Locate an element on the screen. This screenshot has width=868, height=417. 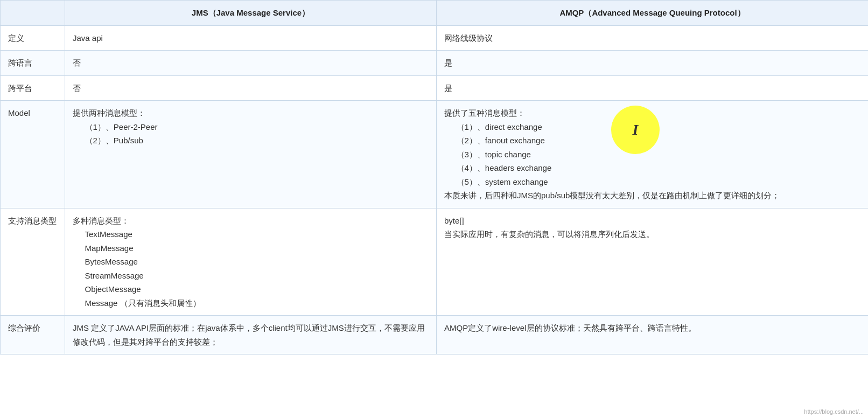
jms-msg-title: 多种消息类型： is located at coordinates (101, 221).